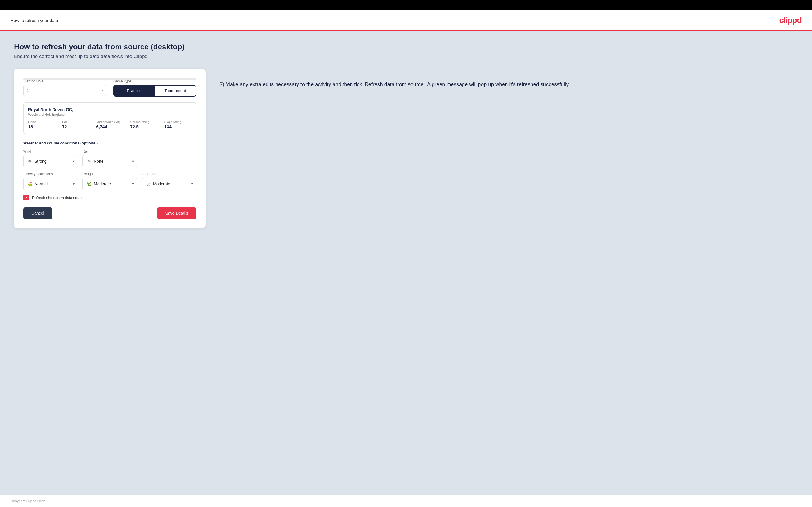  What do you see at coordinates (110, 184) in the screenshot?
I see `rough-select: 🌿 Moderate ▾` at bounding box center [110, 184].